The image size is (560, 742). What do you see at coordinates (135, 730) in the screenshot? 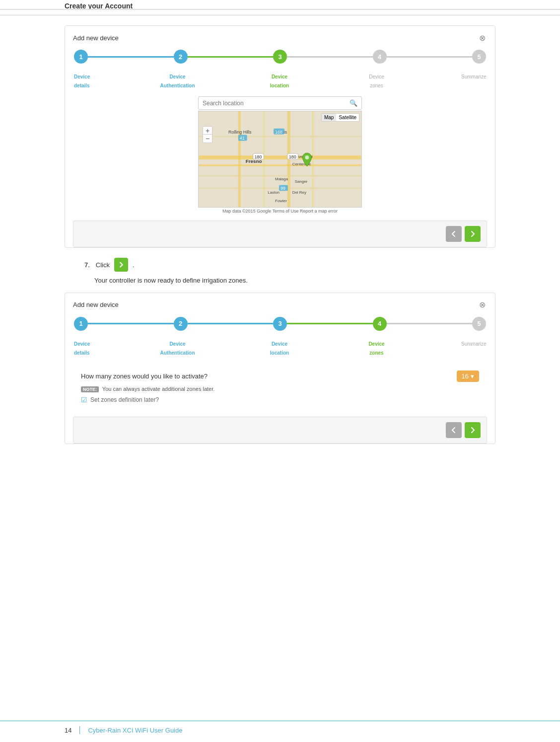
I see `footer-guide-title: Cyber-Rain XCI WiFi User Guide` at bounding box center [135, 730].